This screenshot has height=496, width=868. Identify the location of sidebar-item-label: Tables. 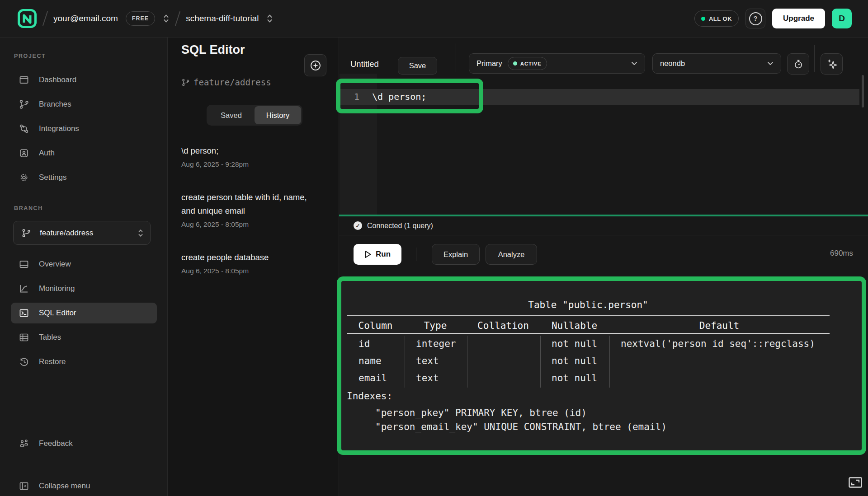
(50, 337).